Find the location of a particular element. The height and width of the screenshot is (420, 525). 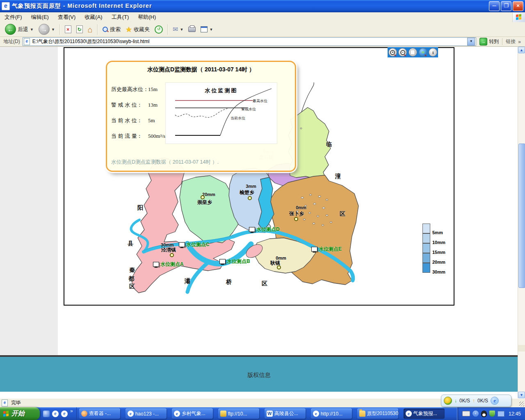

legend-label: 20mm is located at coordinates (439, 262).